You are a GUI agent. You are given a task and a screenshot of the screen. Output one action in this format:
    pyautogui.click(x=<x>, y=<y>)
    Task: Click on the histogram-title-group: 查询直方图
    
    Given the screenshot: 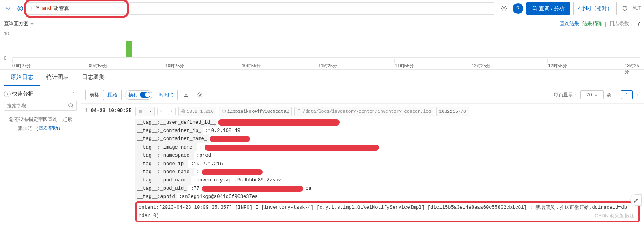 What is the action you would take?
    pyautogui.click(x=19, y=23)
    